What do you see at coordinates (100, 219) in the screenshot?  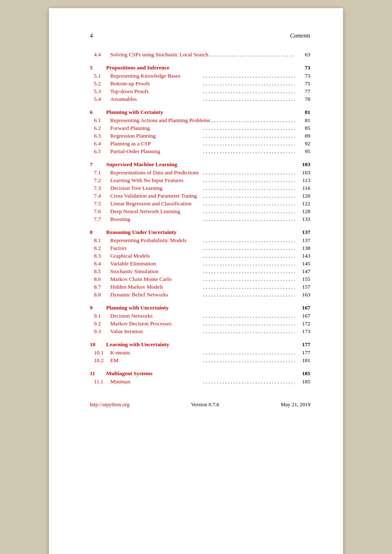 I see `sub-num: 7.7` at bounding box center [100, 219].